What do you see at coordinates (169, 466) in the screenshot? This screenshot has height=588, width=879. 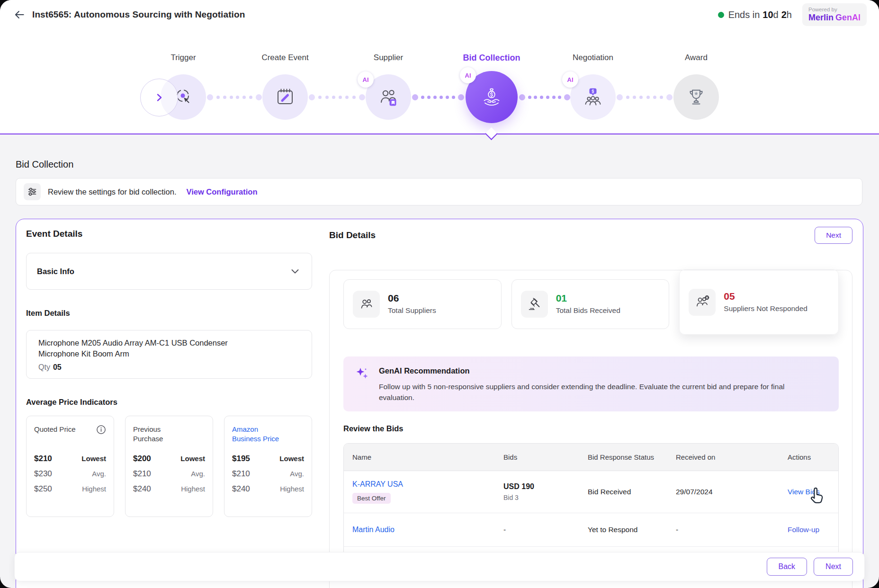 I see `price-indicator-cards: Quoted Price $210Lowest $230Avg. $250Hig…` at bounding box center [169, 466].